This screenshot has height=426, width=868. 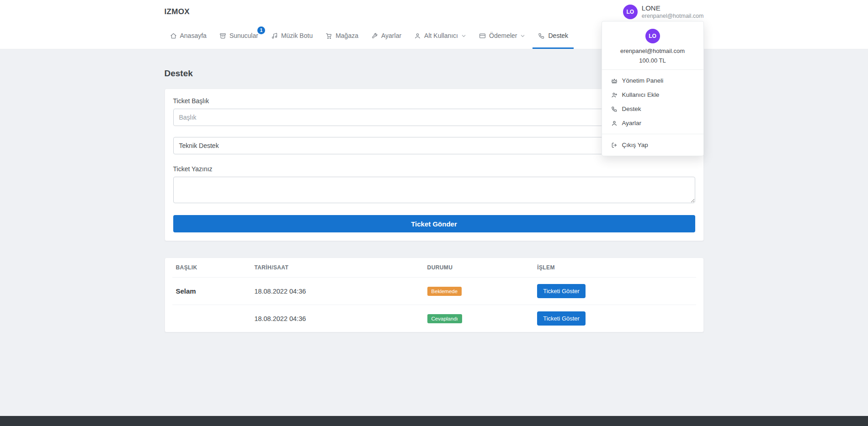 What do you see at coordinates (347, 36) in the screenshot?
I see `nav-item-label: Mağaza` at bounding box center [347, 36].